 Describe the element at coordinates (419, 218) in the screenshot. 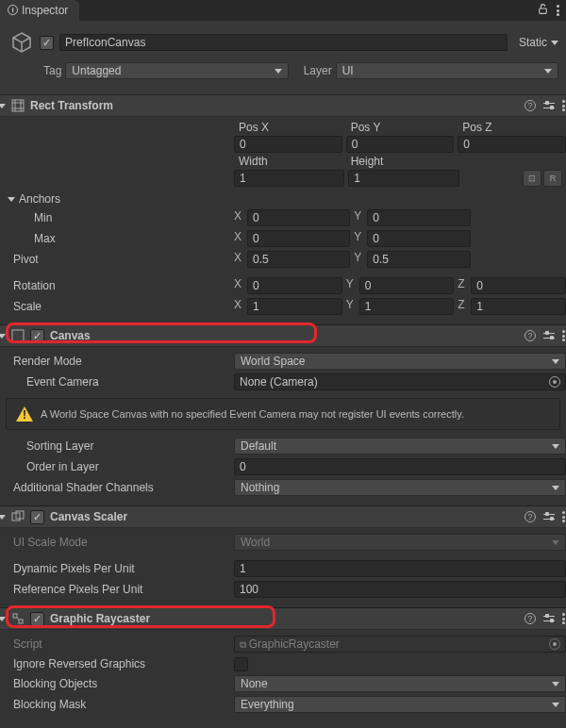

I see `anchor-min-y-input: 0` at that location.